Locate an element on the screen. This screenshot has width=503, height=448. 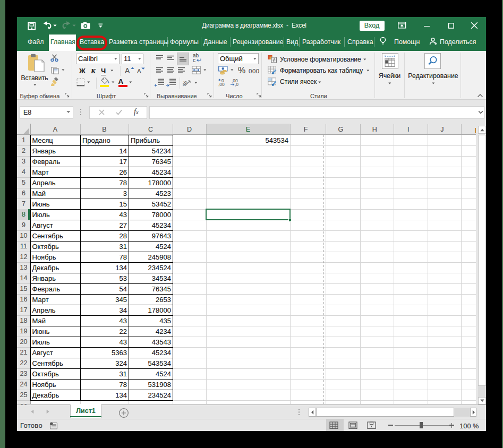
svg-text: ,00 is located at coordinates (221, 84).